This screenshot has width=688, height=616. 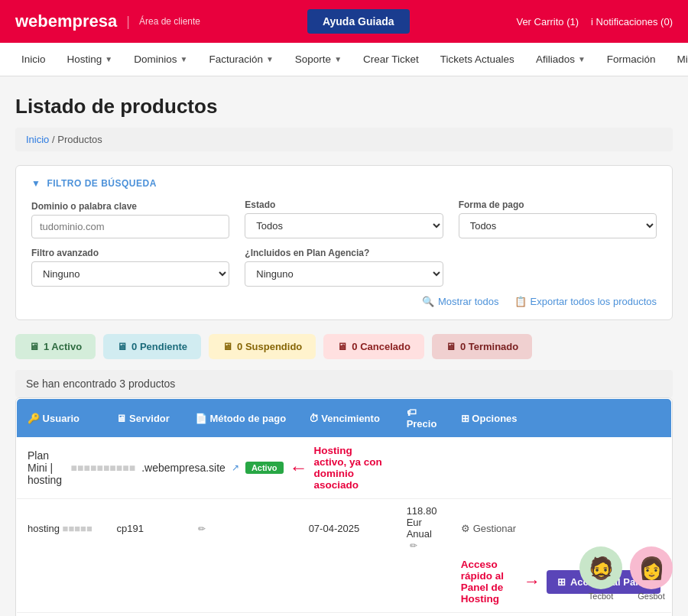 I want to click on forma-pago-select: Todos, so click(x=558, y=226).